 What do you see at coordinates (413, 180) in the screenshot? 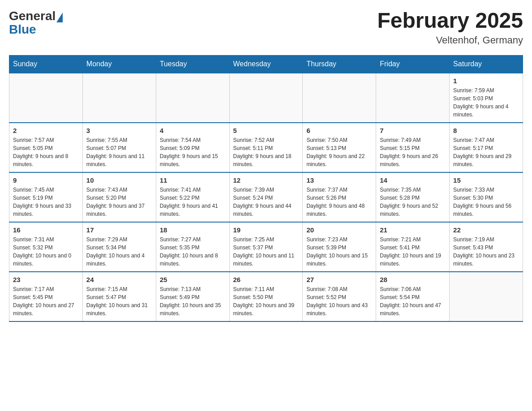
I see `day-number: 14` at bounding box center [413, 180].